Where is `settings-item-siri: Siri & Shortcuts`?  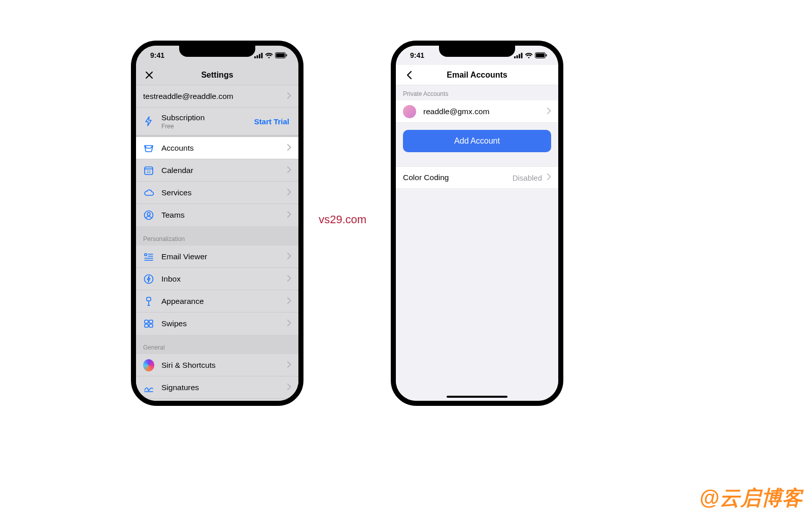 settings-item-siri: Siri & Shortcuts is located at coordinates (217, 365).